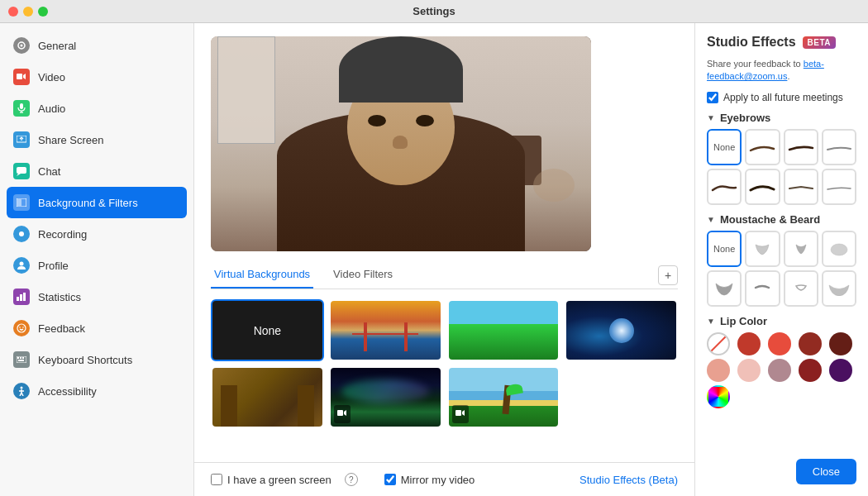 This screenshot has width=868, height=496. I want to click on tabs-row: Virtual Backgrounds Video Filters +, so click(445, 275).